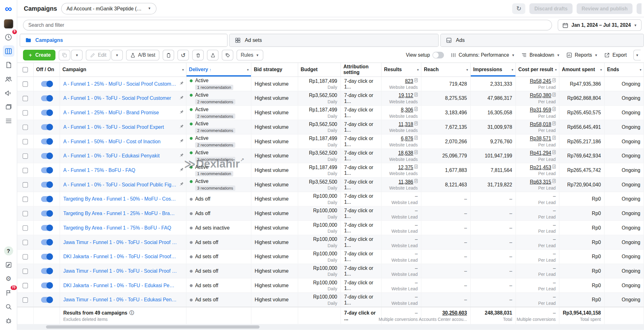 The image size is (644, 330). What do you see at coordinates (8, 107) in the screenshot?
I see `sidebar-item-billing` at bounding box center [8, 107].